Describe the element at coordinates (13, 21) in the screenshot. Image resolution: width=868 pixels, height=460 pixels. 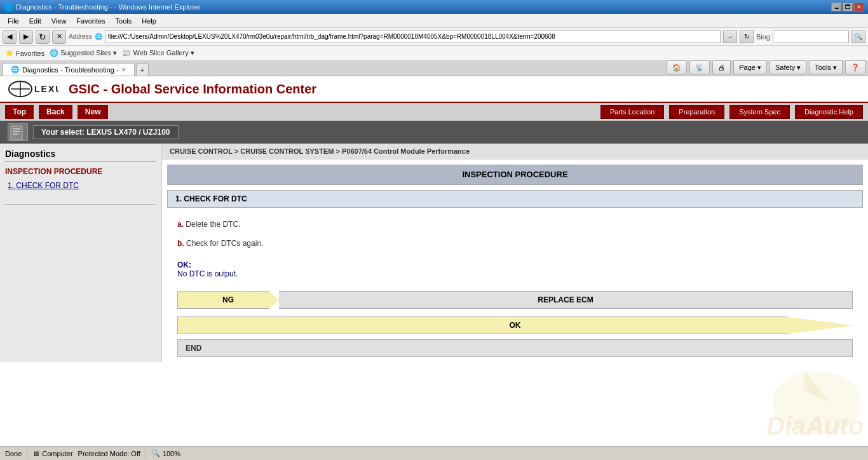
I see `menu-file: File` at that location.